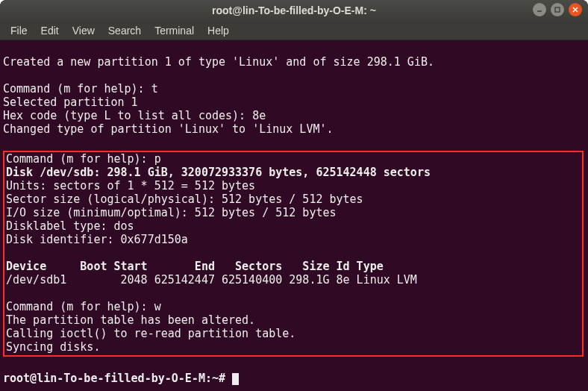  What do you see at coordinates (19, 31) in the screenshot?
I see `menu-file: File` at bounding box center [19, 31].